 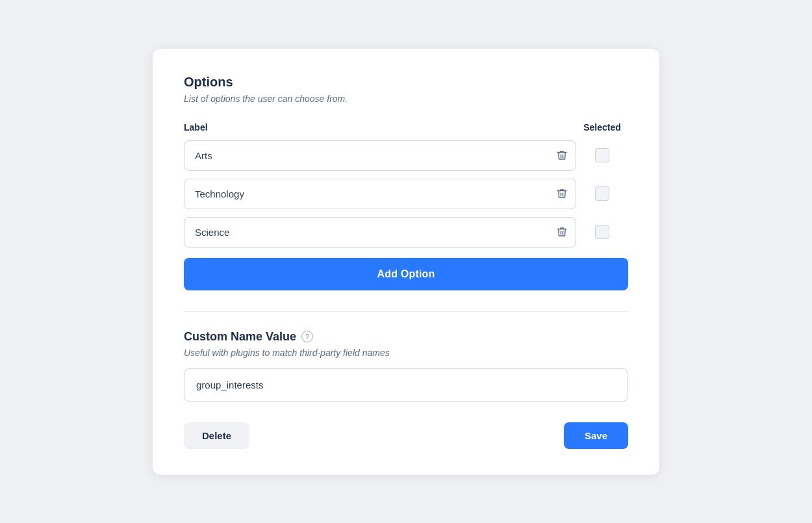 What do you see at coordinates (406, 127) in the screenshot?
I see `options-header: Label Selected` at bounding box center [406, 127].